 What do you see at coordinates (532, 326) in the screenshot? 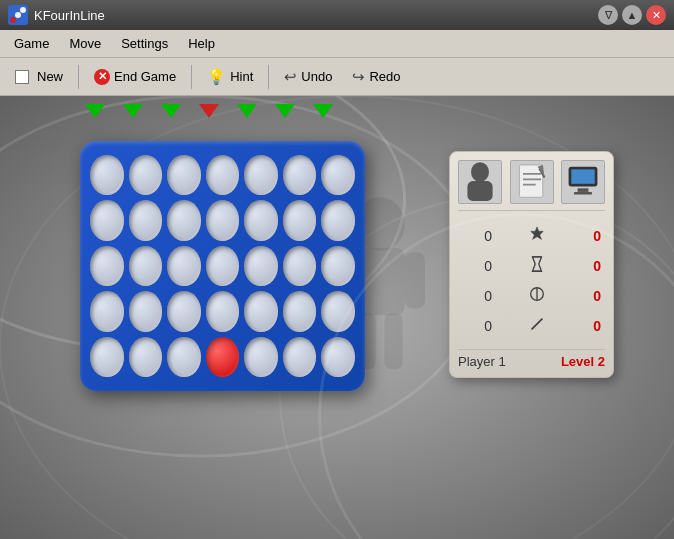
I see `score-row-total: 0 0` at bounding box center [532, 326].